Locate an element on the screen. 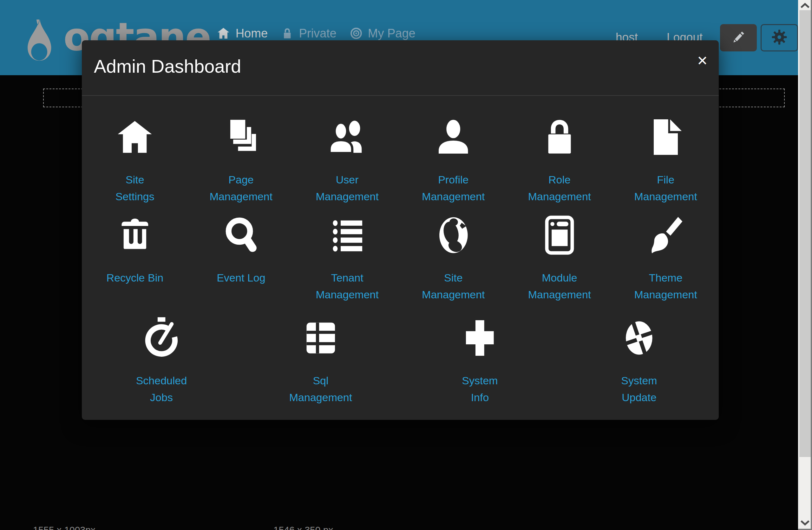 Image resolution: width=812 pixels, height=530 pixels. tile-label: SystemInfo is located at coordinates (480, 389).